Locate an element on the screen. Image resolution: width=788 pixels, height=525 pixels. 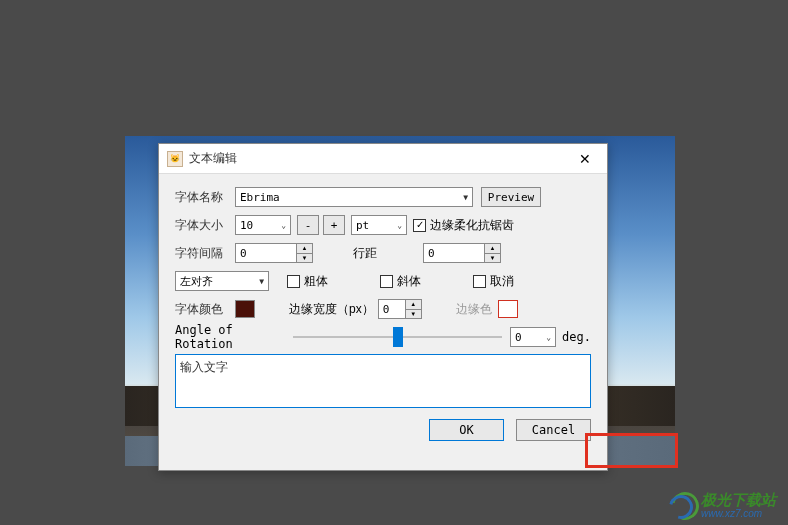
ok-button: OK is located at coordinates (466, 430).